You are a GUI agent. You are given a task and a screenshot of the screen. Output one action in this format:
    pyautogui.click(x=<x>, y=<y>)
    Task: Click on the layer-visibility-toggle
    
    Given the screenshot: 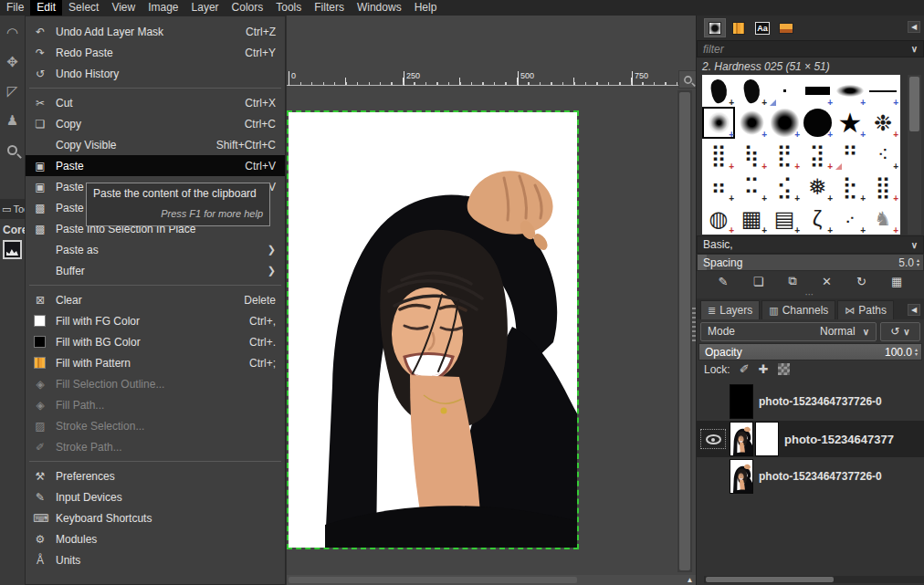 What is the action you would take?
    pyautogui.click(x=713, y=439)
    